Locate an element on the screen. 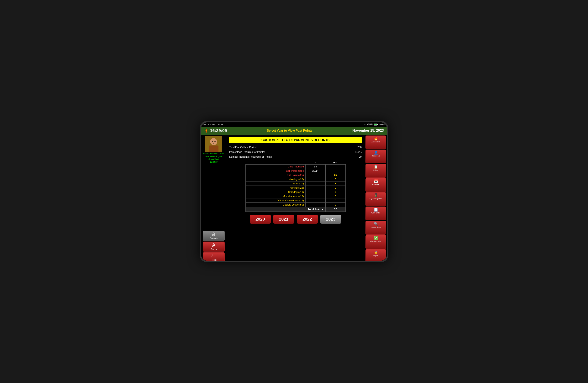 The height and width of the screenshot is (383, 588). row-pts-9: 0 is located at coordinates (336, 205).